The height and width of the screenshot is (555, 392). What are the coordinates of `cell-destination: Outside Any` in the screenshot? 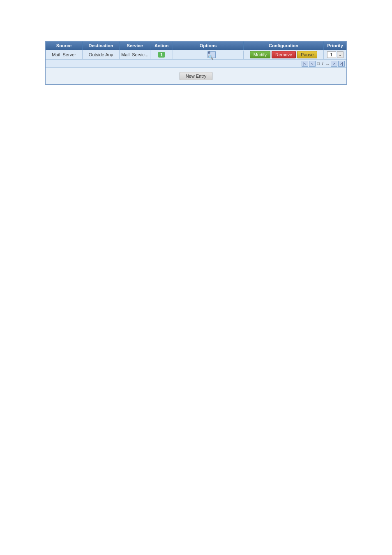 It's located at (101, 55).